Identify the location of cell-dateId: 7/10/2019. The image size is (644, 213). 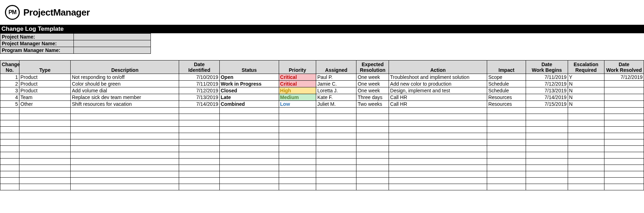
(199, 77).